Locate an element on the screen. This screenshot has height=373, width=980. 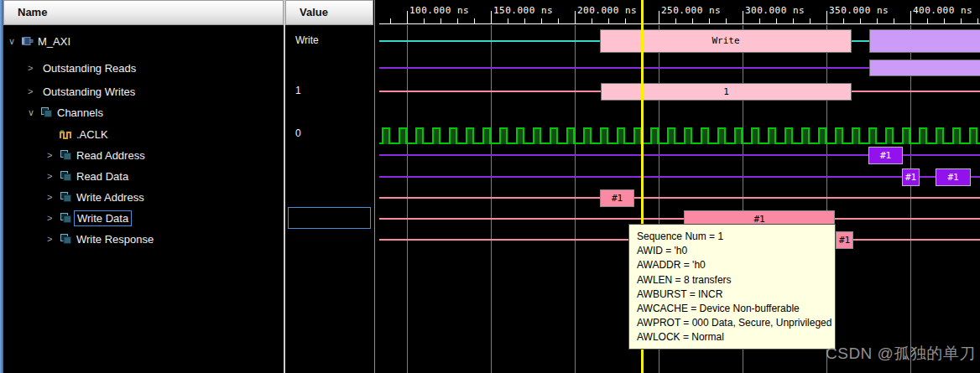
wave-transaction-write-address: #1 is located at coordinates (618, 198).